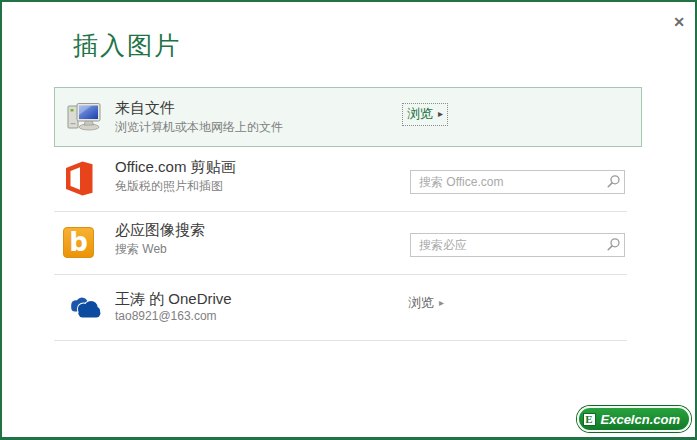 Image resolution: width=697 pixels, height=440 pixels. What do you see at coordinates (613, 182) in the screenshot?
I see `office-search-button` at bounding box center [613, 182].